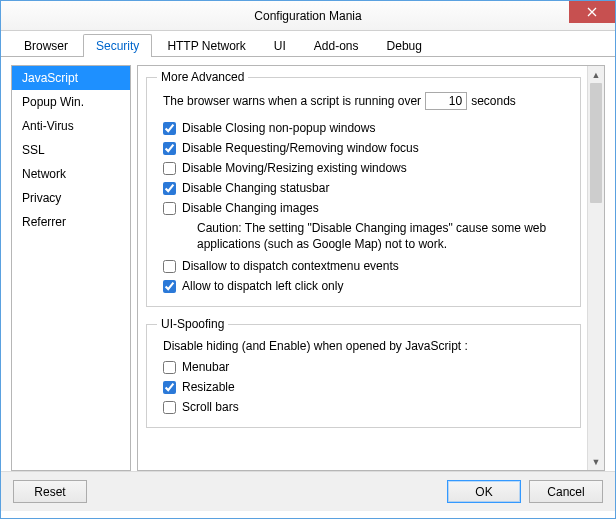  Describe the element at coordinates (294, 168) in the screenshot. I see `checkbox-label: Disable Moving/Resizing existing windows` at that location.